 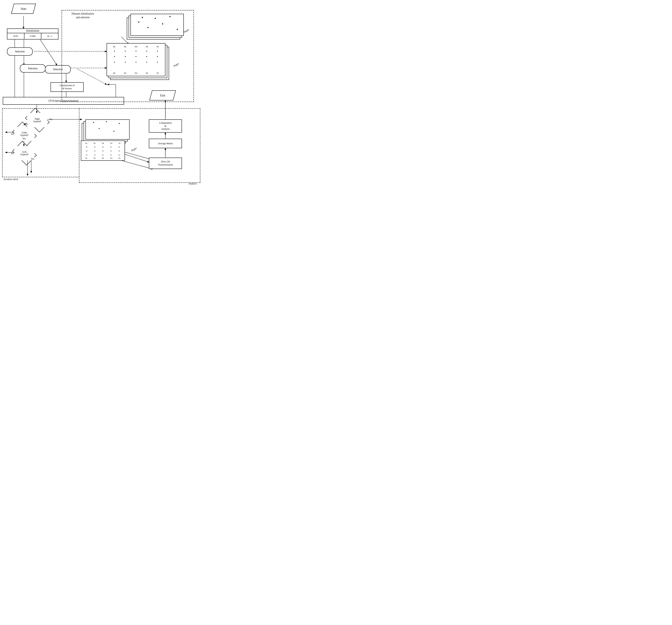 What do you see at coordinates (157, 30) in the screenshot?
I see `alpha-matrix-pages: Pages` at bounding box center [157, 30].